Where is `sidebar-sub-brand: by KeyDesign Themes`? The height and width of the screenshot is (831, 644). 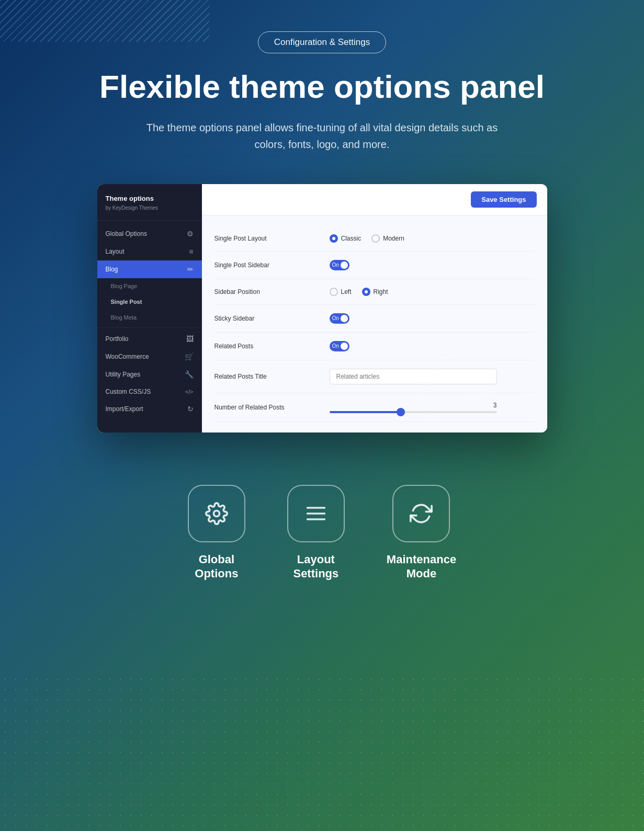
sidebar-sub-brand: by KeyDesign Themes is located at coordinates (132, 208).